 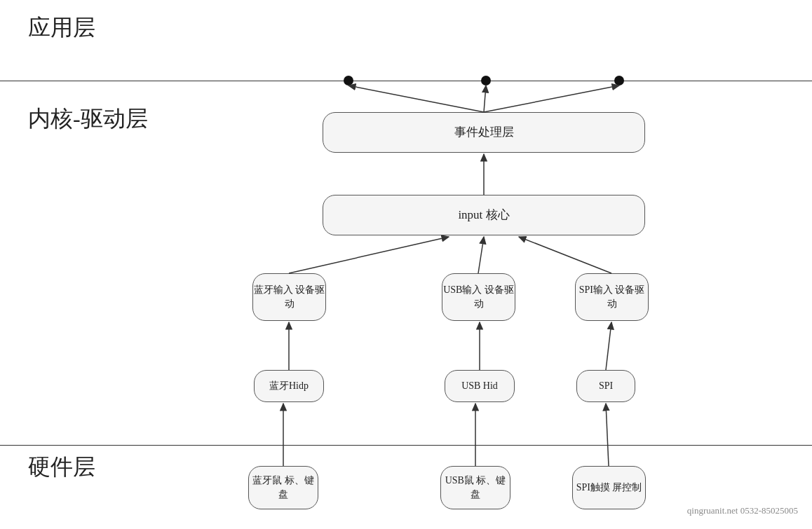 What do you see at coordinates (619, 81) in the screenshot?
I see `dot-right` at bounding box center [619, 81].